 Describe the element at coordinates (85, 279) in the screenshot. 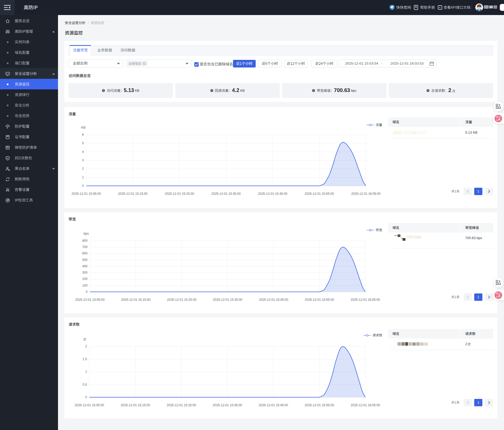

I see `svg-text: 200` at that location.